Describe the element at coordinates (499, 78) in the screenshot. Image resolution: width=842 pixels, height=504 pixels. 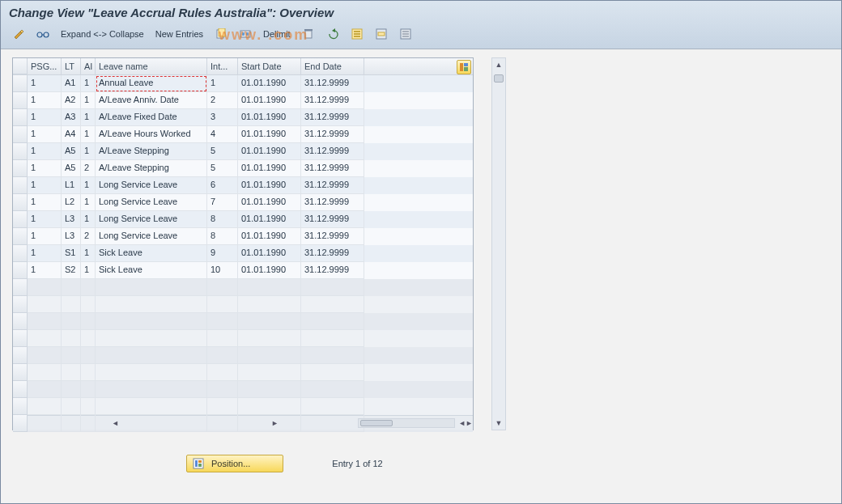
I see `v-scroll-thumb` at that location.